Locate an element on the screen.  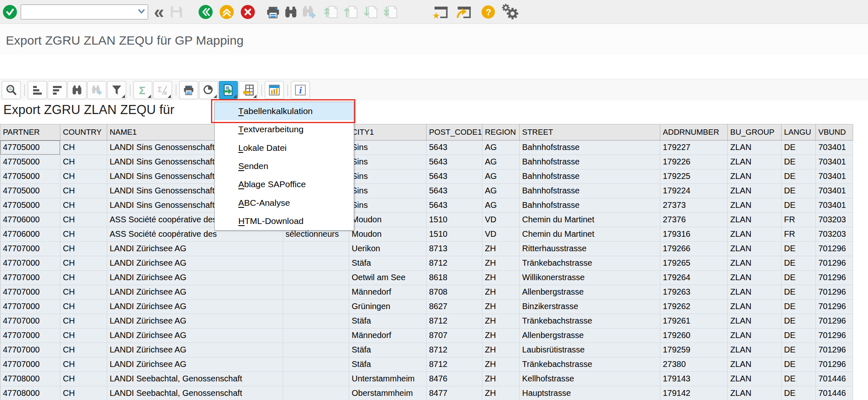
grid-cell: Allenbergstrasse is located at coordinates (590, 293).